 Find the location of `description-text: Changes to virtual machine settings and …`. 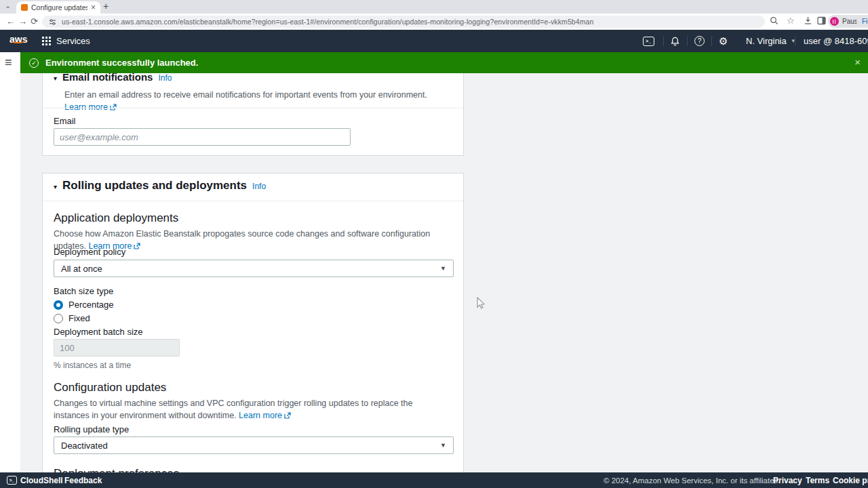

description-text: Changes to virtual machine settings and … is located at coordinates (233, 409).